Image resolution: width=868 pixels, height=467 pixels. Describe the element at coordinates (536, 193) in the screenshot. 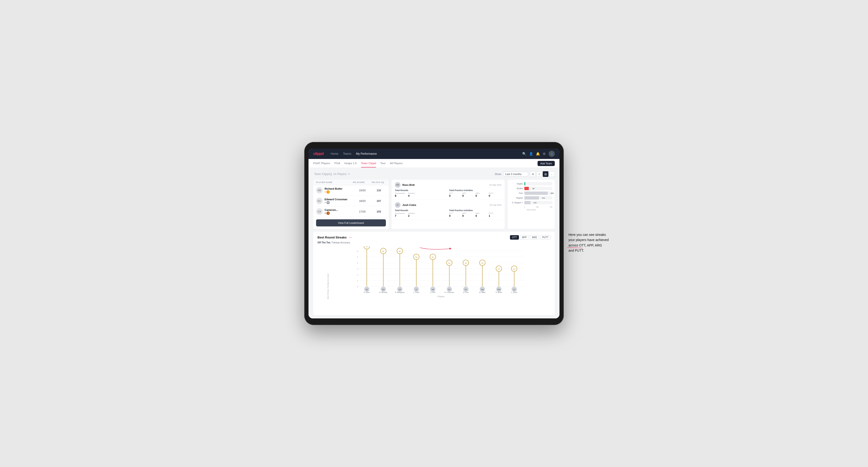

I see `bar-fill: 499` at that location.